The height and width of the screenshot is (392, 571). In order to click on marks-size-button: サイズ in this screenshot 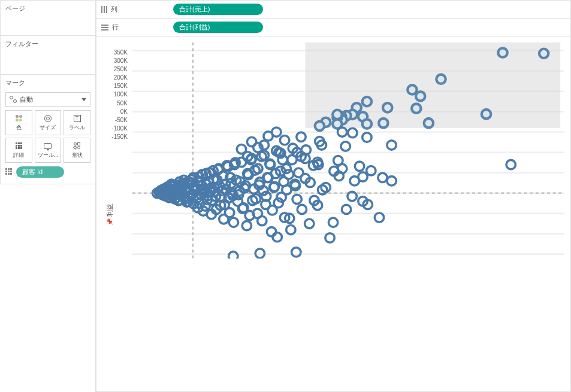, I will do `click(48, 123)`.